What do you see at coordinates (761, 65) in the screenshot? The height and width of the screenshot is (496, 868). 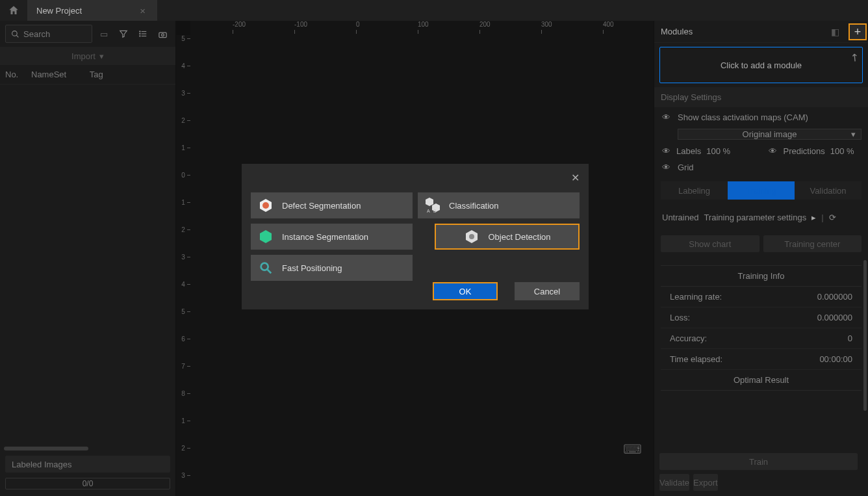 I see `add-module-area: Click to add a module ↗` at bounding box center [761, 65].